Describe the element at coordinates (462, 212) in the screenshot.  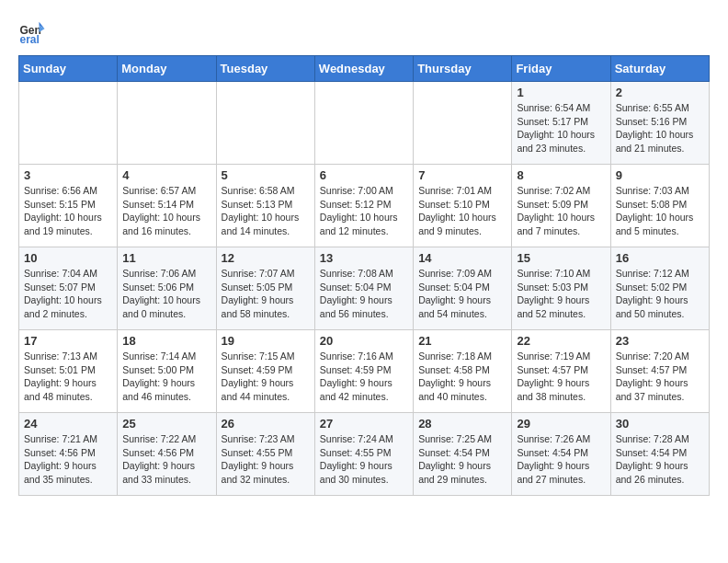
I see `day-info: Sunrise: 7:01 AM Sunset: 5:10 PM Dayligh…` at that location.